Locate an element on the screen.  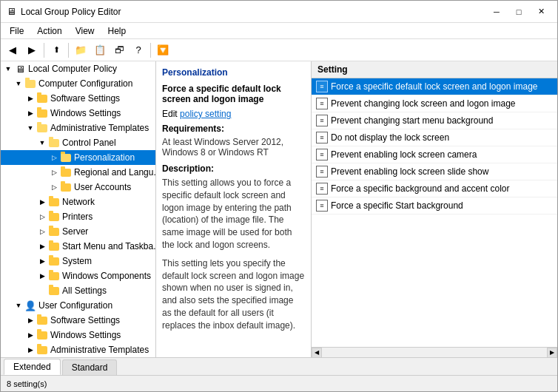
tree-item-administrative-templates: ▼ Administrative Templates is located at coordinates (78, 128).